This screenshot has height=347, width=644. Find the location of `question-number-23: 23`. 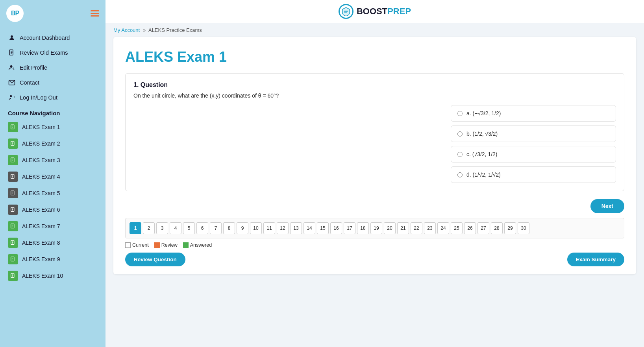

question-number-23: 23 is located at coordinates (430, 228).